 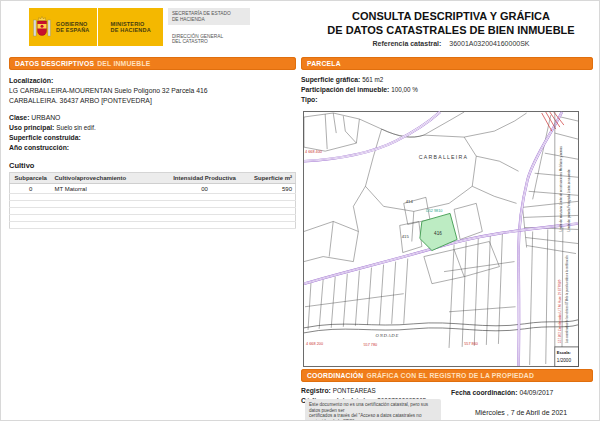 What do you see at coordinates (72, 28) in the screenshot?
I see `gobierno-label: GOBIERNO DE ESPAÑA` at bounding box center [72, 28].